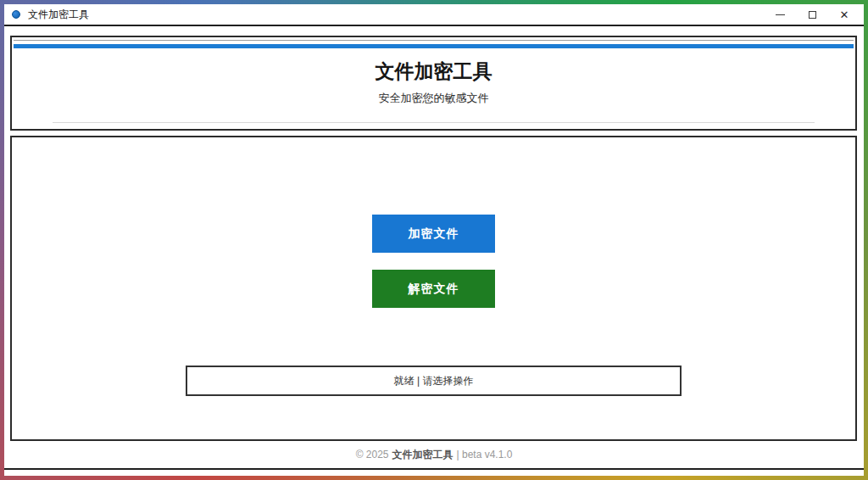 This screenshot has height=480, width=868. I want to click on window-bottom-edge, so click(434, 469).